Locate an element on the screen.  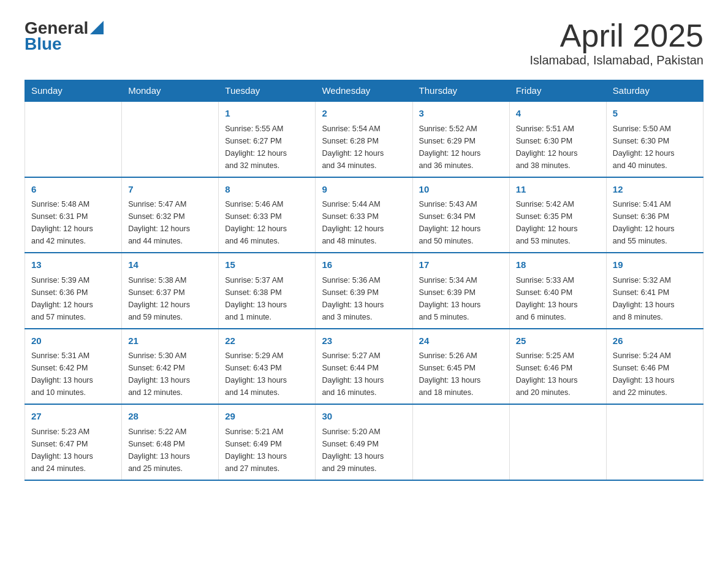
day-number: 25 is located at coordinates (558, 341).